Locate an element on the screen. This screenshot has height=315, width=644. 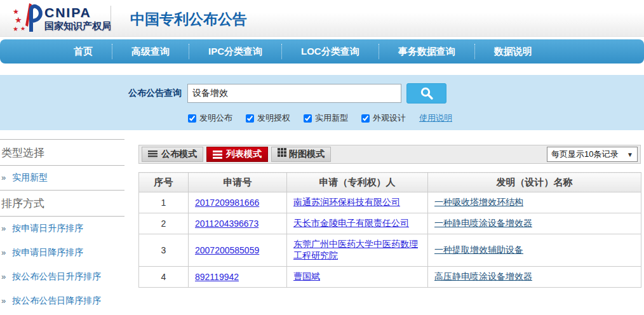
list-mode-button: 列表模式 is located at coordinates (238, 154).